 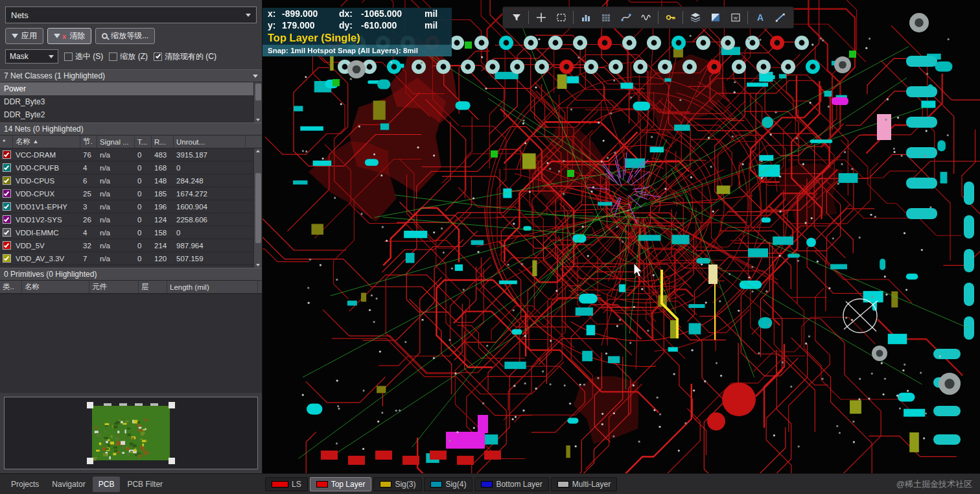 I want to click on filter-clear-icon, so click(x=57, y=36).